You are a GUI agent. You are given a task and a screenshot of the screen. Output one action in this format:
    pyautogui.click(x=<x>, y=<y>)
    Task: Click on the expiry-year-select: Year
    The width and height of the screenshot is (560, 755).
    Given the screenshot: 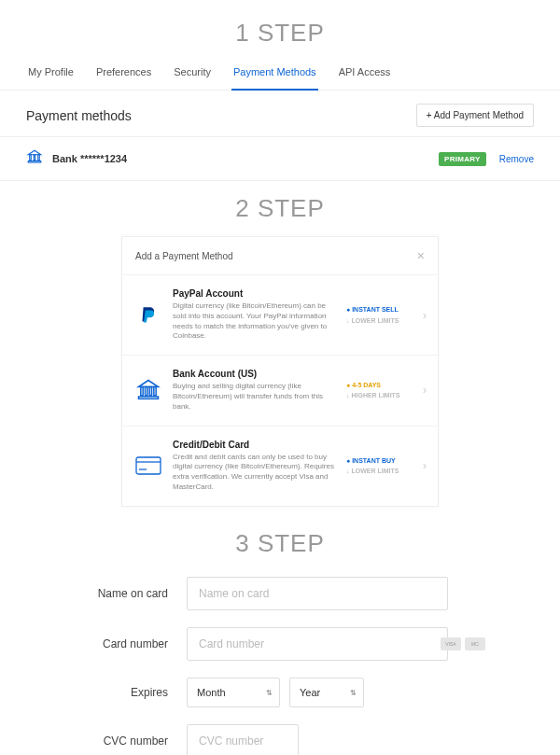 What is the action you would take?
    pyautogui.click(x=327, y=692)
    